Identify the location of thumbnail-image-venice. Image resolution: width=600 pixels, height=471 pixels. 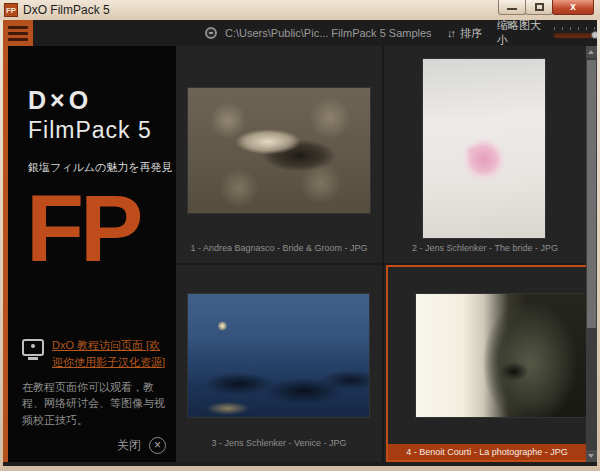
(278, 356).